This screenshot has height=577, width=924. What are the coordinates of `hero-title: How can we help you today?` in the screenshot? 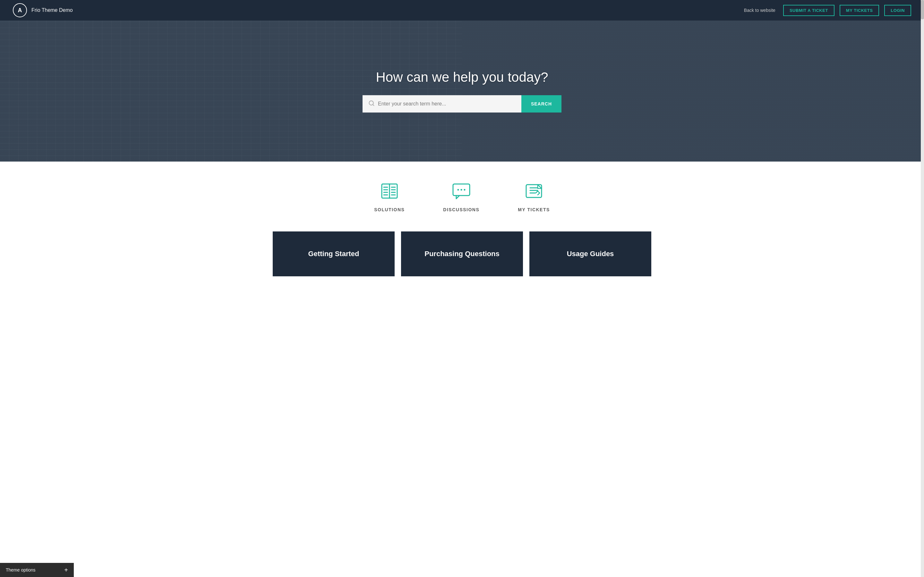 It's located at (462, 77).